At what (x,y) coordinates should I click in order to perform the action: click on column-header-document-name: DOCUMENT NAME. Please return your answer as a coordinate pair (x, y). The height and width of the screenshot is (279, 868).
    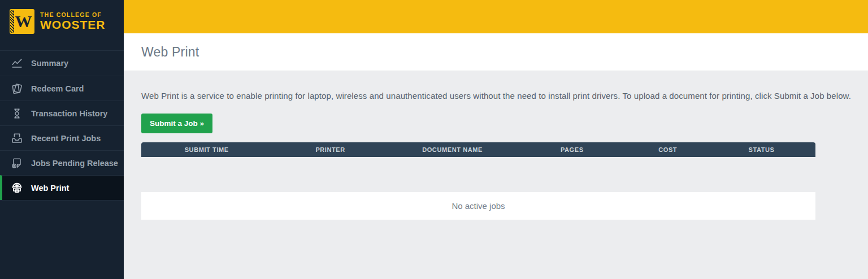
    Looking at the image, I should click on (452, 150).